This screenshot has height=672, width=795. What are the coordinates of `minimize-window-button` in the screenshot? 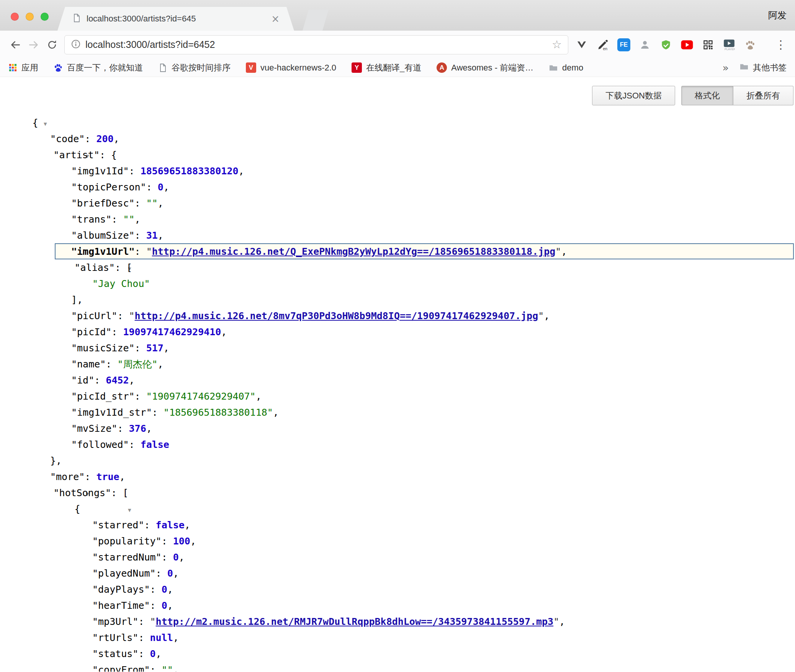 It's located at (30, 17).